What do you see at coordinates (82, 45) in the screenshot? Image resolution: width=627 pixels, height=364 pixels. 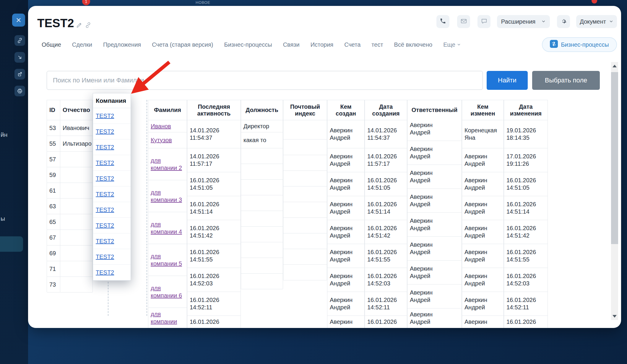 I see `tab-sdelki: Сделки` at bounding box center [82, 45].